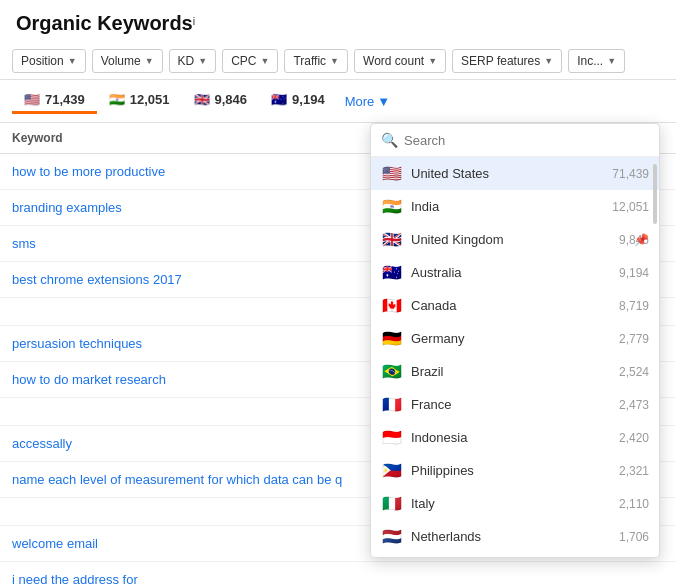 This screenshot has height=586, width=676. What do you see at coordinates (392, 438) in the screenshot?
I see `flag-icon: 🇮🇩` at bounding box center [392, 438].